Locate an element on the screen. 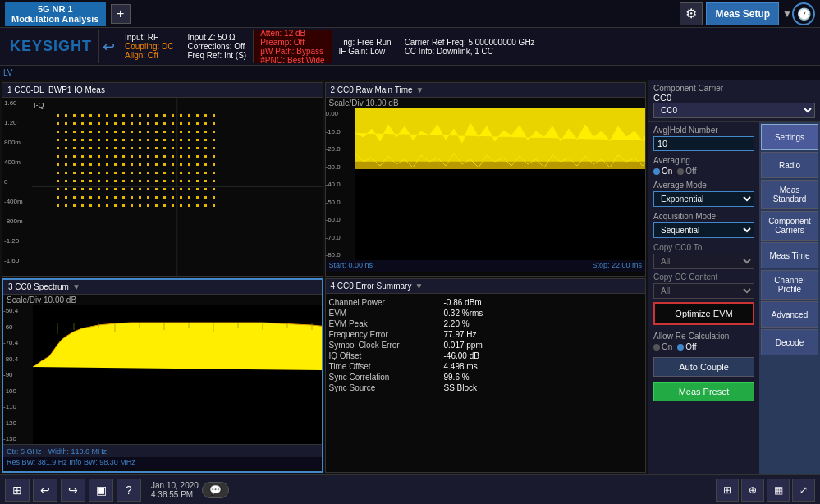 The height and width of the screenshot is (504, 820). error-val: 99.6 % is located at coordinates (456, 378).